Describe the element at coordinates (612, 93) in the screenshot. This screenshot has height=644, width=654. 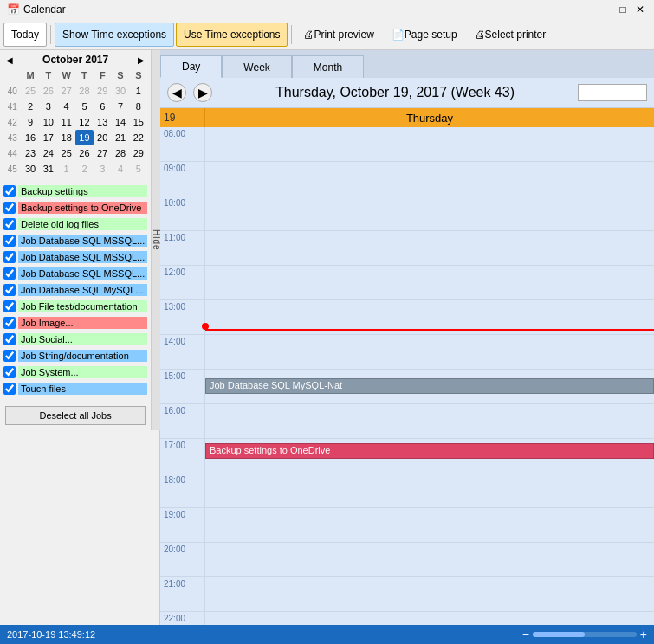
I see `calendar-search-input` at that location.